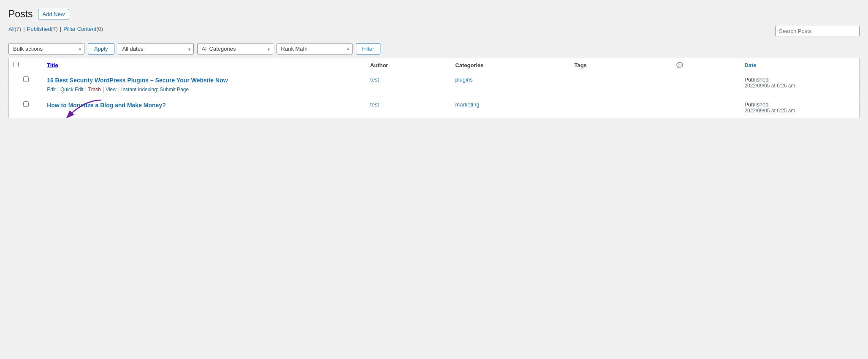 The image size is (868, 359). What do you see at coordinates (106, 105) in the screenshot?
I see `post-title-link-2: How to Monetize a Blog and Make Money?` at bounding box center [106, 105].